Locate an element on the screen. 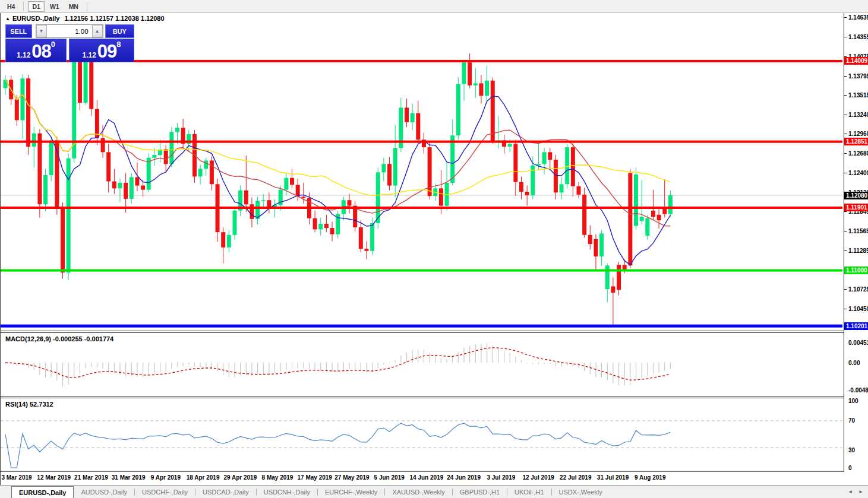 This screenshot has width=868, height=498. rsi-axis-label: 100 is located at coordinates (851, 401).